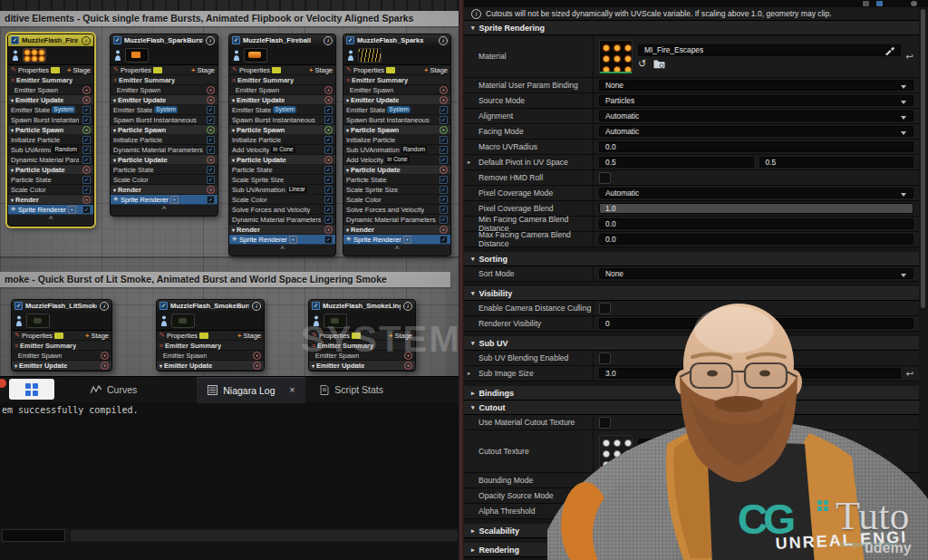 The image size is (928, 560). What do you see at coordinates (616, 451) in the screenshot?
I see `asset-thumbnail-t-fire-escapes` at bounding box center [616, 451].